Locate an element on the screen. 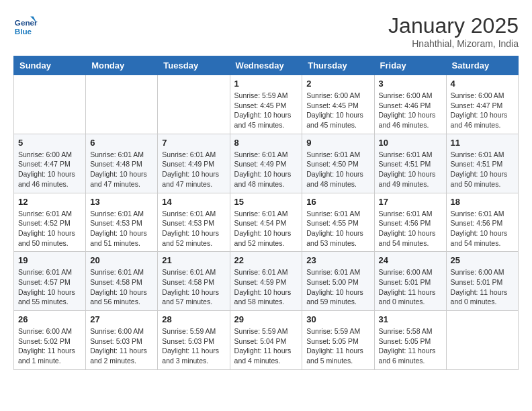  day-info: Sunrise: 6:00 AM Sunset: 5:03 PM Dayligh… is located at coordinates (122, 347).